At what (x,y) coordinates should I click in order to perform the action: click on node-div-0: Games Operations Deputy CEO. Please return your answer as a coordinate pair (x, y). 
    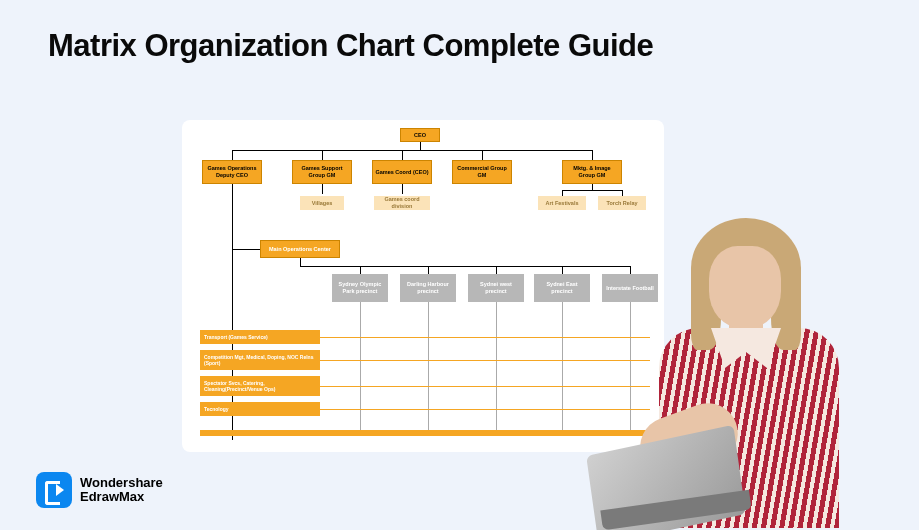
    Looking at the image, I should click on (232, 172).